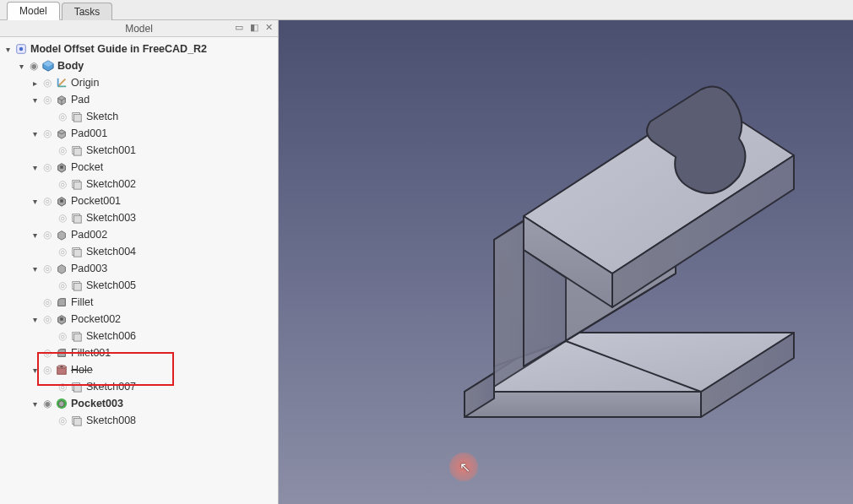 This screenshot has height=504, width=853. I want to click on tree-sketch: ◎ Sketch008, so click(140, 420).